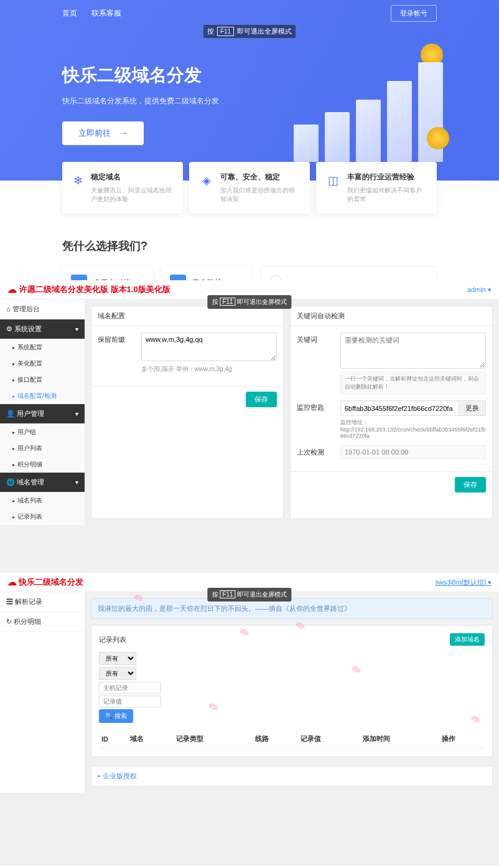 The width and height of the screenshot is (499, 868). I want to click on col-type: 记录类型, so click(213, 739).